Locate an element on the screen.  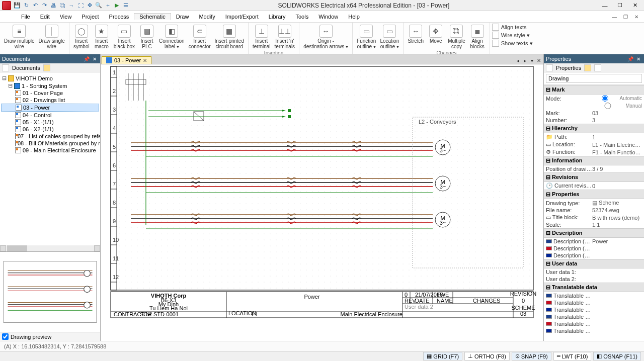
tree-item-03: 03 - Power is located at coordinates (50, 108).